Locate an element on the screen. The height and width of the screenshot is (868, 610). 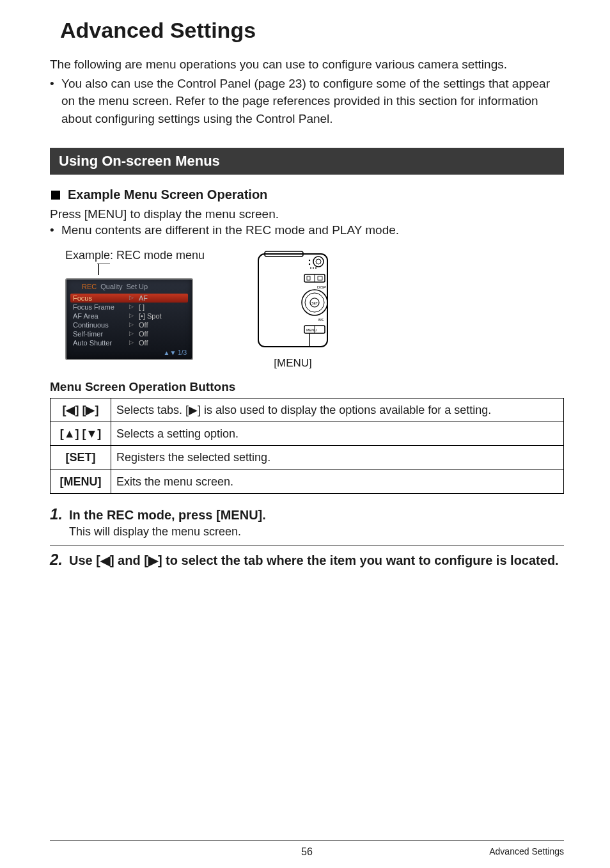
intro-bullet: • You also can use the Control Panel (pa… is located at coordinates (307, 101).